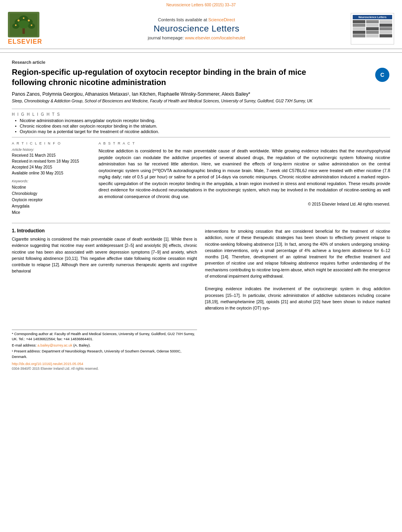  Describe the element at coordinates (51, 213) in the screenshot. I see `keyword-5: Mice` at that location.